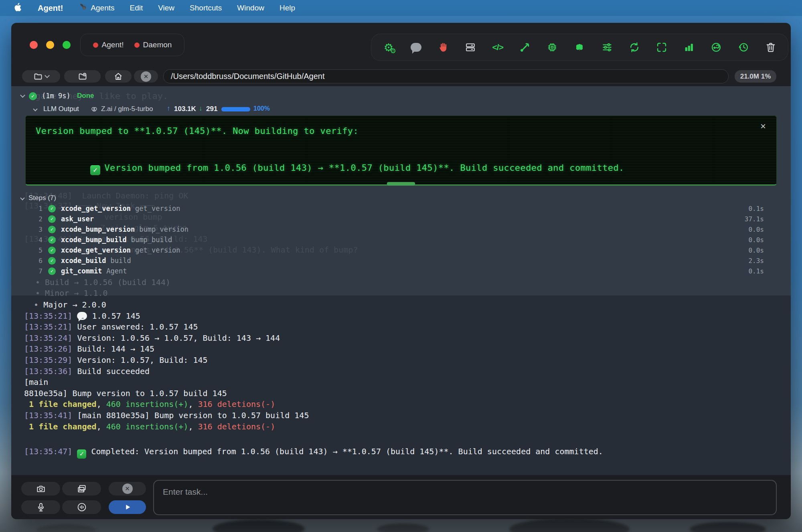 The height and width of the screenshot is (532, 802). I want to click on minimize-window-button, so click(50, 45).